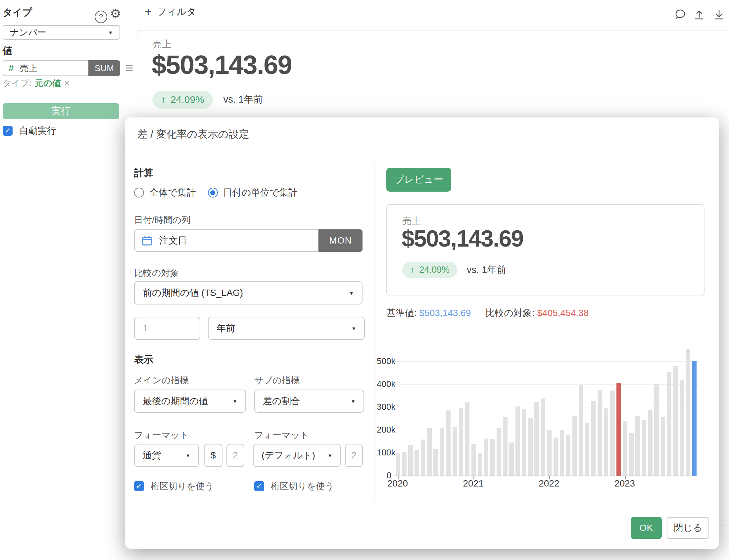 This screenshot has width=729, height=560. I want to click on lag-unit-select: 年前 ▼, so click(286, 328).